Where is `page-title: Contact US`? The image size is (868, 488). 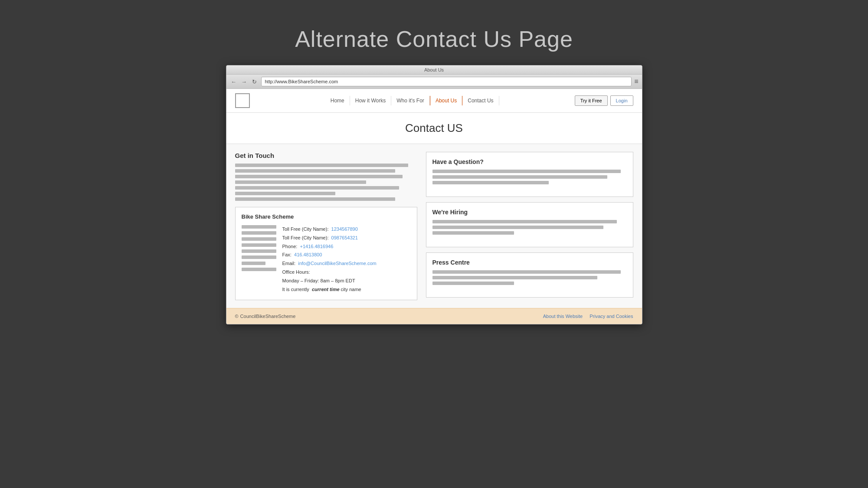
page-title: Contact US is located at coordinates (434, 128).